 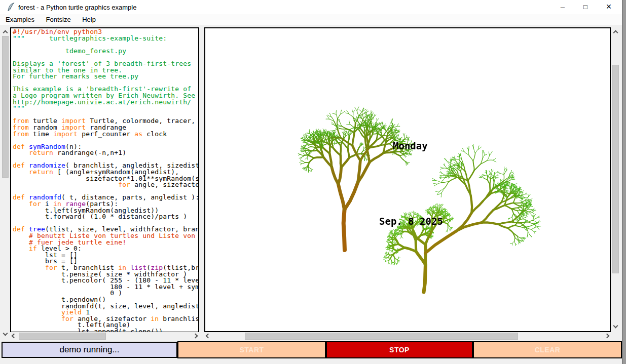 What do you see at coordinates (311, 7) in the screenshot?
I see `titlebar: forest - a Python turtle graphics exampl…` at bounding box center [311, 7].